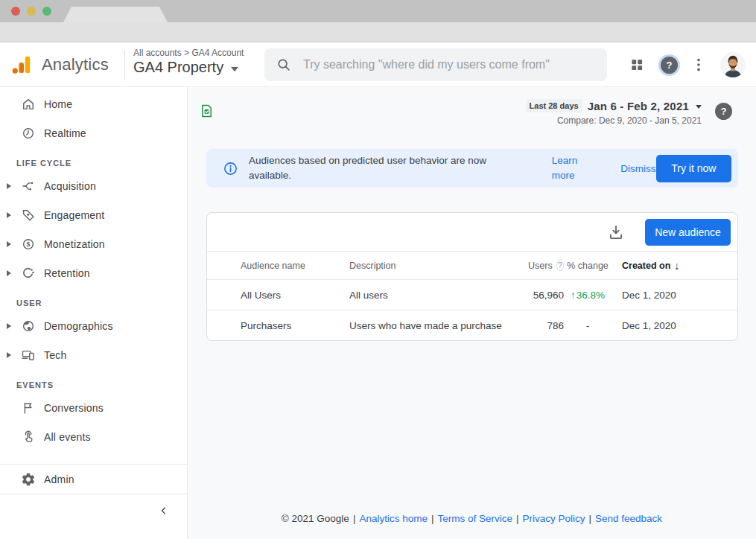 This screenshot has width=756, height=539. What do you see at coordinates (472, 518) in the screenshot?
I see `page-footer: © 2021 Google|Analytics home|Terms of Se…` at bounding box center [472, 518].